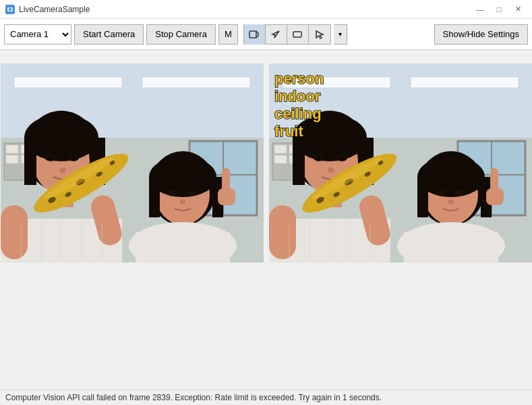 The image size is (532, 405). Describe the element at coordinates (481, 34) in the screenshot. I see `show-hide-settings-button: Show/Hide Settings` at that location.